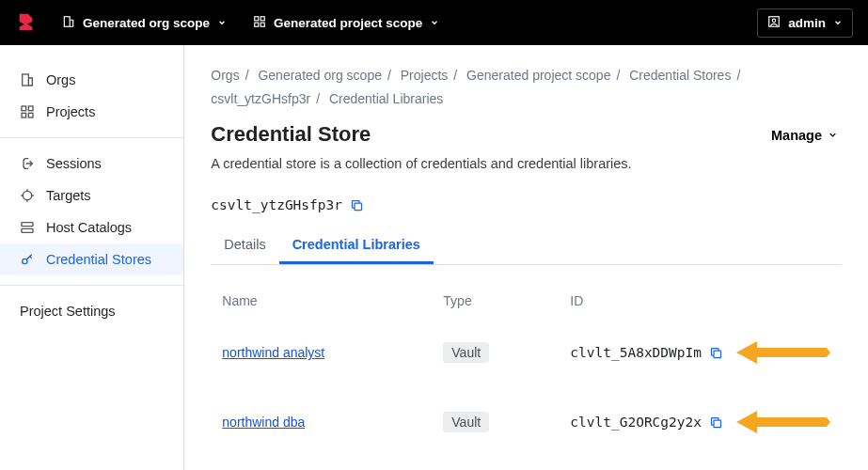  Describe the element at coordinates (263, 422) in the screenshot. I see `credential-library-link: northwind dba` at that location.